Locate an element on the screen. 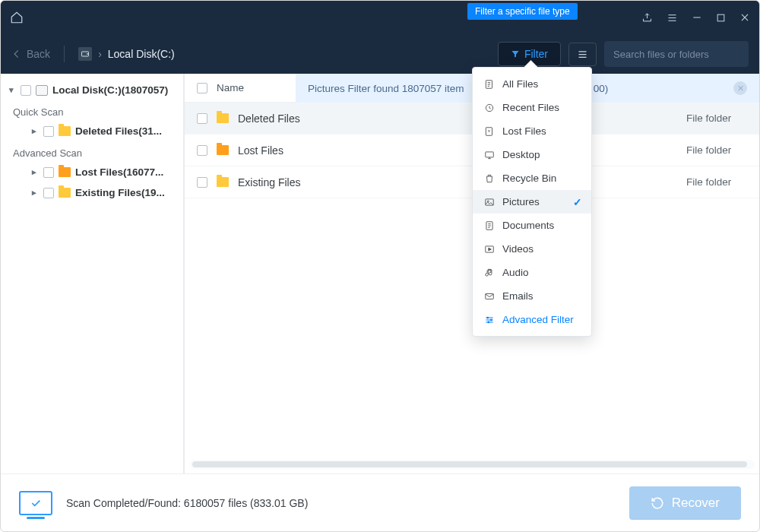  videos-icon is located at coordinates (489, 249).